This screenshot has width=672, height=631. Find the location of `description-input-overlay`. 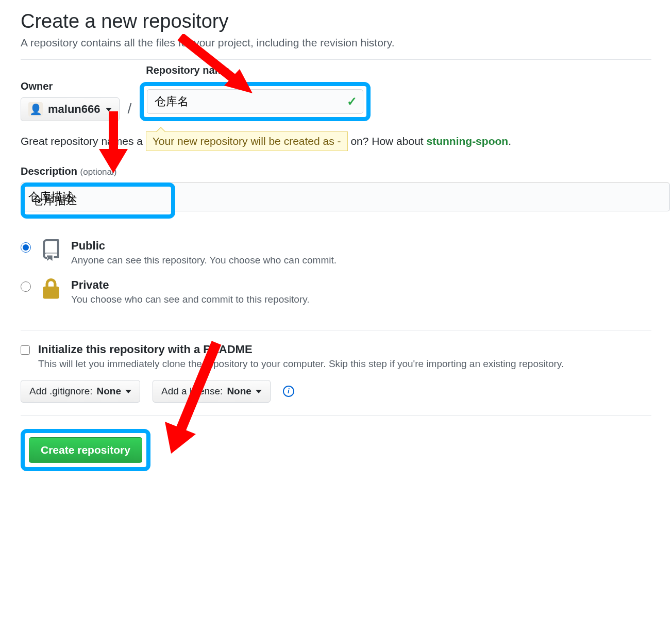

description-input-overlay is located at coordinates (98, 201).